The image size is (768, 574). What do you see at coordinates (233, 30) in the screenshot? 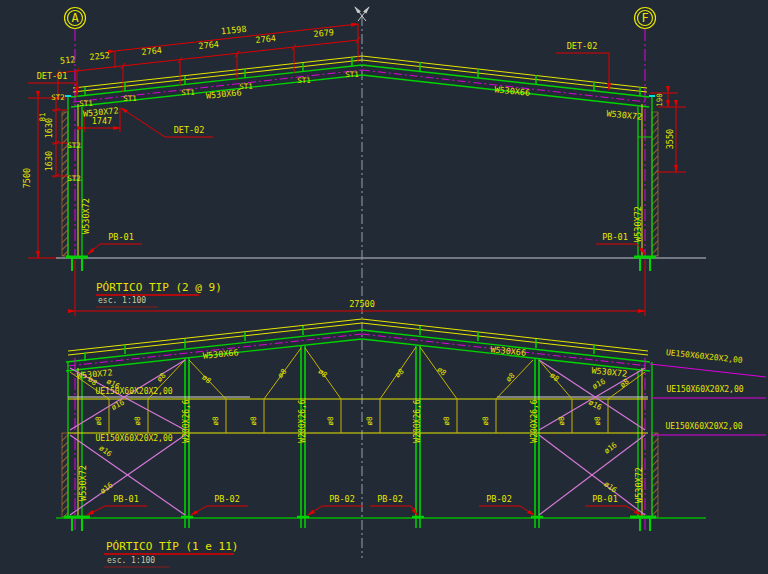
I see `dim-label: 11598` at bounding box center [233, 30].